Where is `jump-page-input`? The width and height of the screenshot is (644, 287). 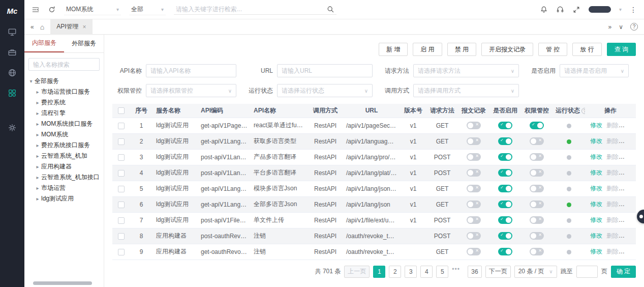 jump-page-input is located at coordinates (587, 272).